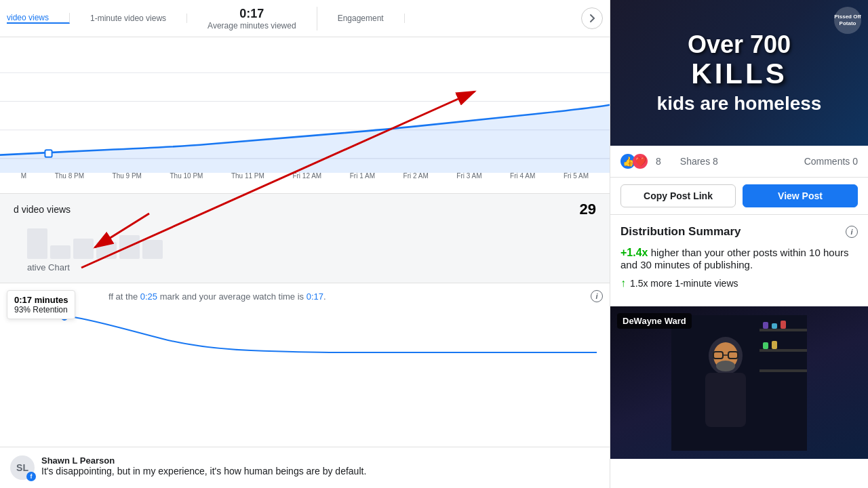  Describe the element at coordinates (38, 18) in the screenshot. I see `metric-video-views: video views` at that location.